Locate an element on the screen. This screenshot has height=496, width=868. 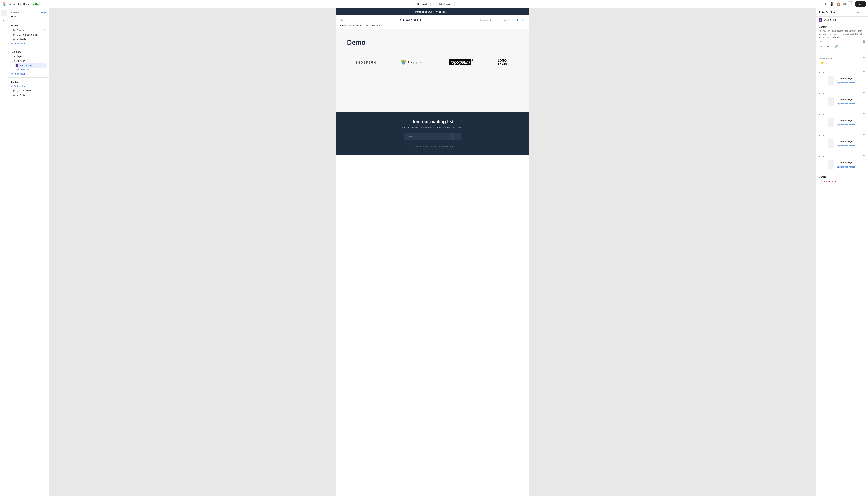
image-save-icon-1: 💾 is located at coordinates (864, 72).